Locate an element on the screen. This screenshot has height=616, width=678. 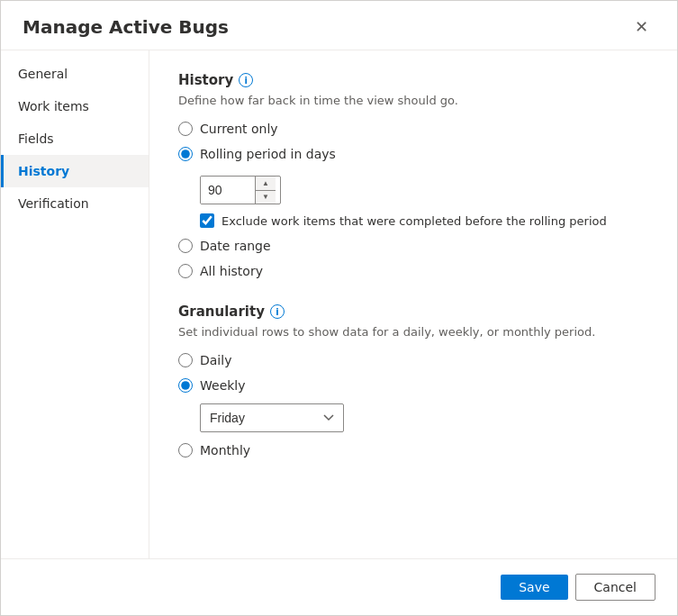
rolling-period-options: 90 ▲ ▼ Exclude work items that were comp… is located at coordinates (424, 202).